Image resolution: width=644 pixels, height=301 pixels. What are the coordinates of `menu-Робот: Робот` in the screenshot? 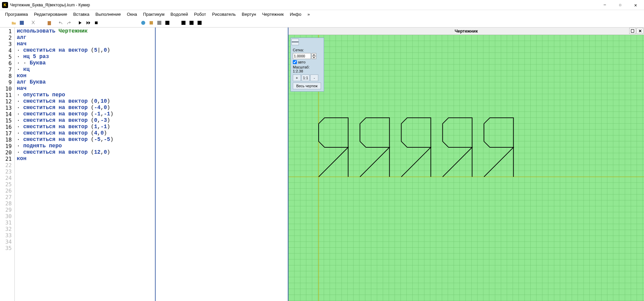 It's located at (200, 14).